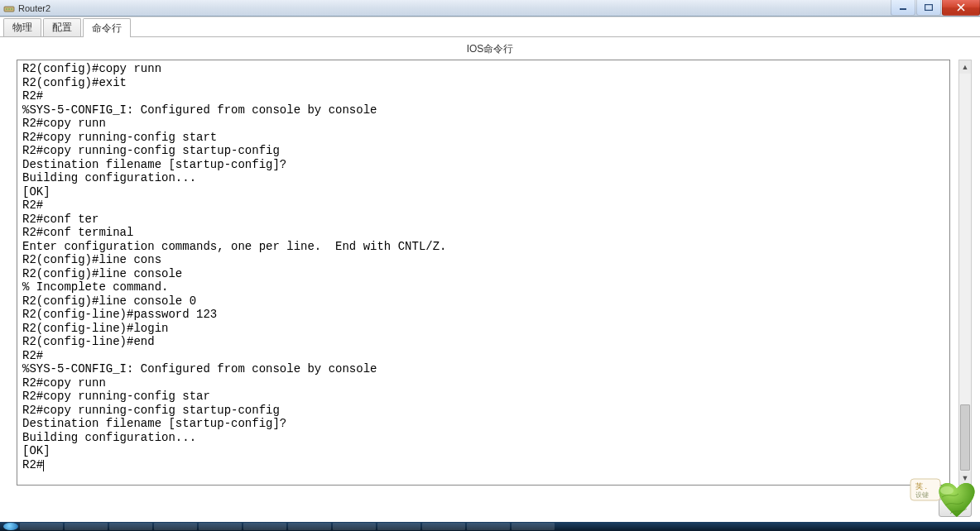  Describe the element at coordinates (965, 273) in the screenshot. I see `terminal-scrollbar: ▲ ▼` at that location.